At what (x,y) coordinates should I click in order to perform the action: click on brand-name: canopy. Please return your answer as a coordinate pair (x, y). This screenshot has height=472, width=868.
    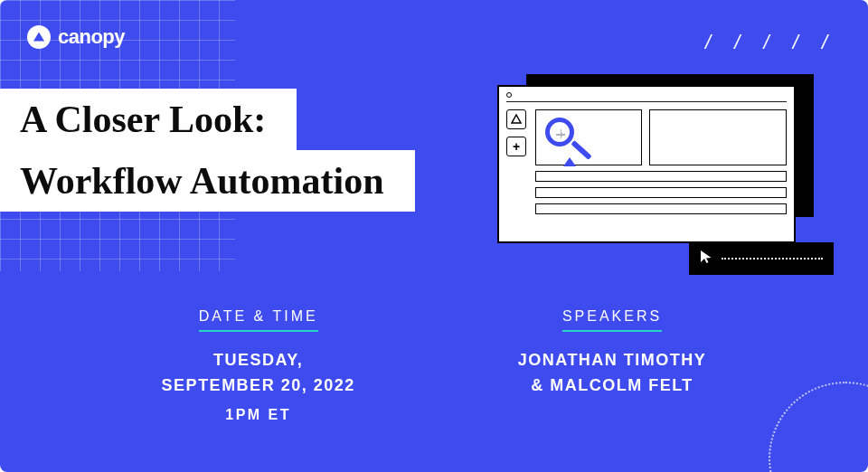
    Looking at the image, I should click on (91, 37).